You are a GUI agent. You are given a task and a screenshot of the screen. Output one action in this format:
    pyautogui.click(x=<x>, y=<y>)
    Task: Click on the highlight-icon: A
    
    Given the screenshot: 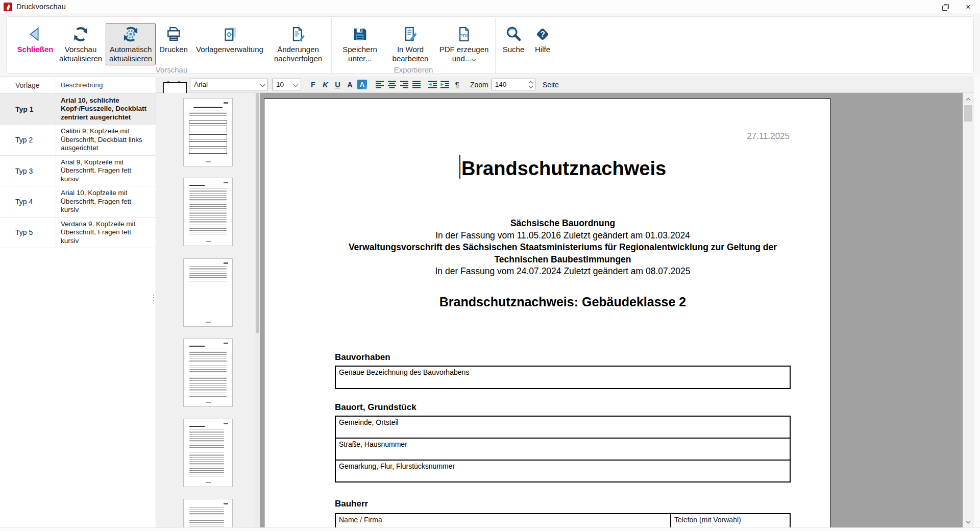 What is the action you would take?
    pyautogui.click(x=362, y=85)
    